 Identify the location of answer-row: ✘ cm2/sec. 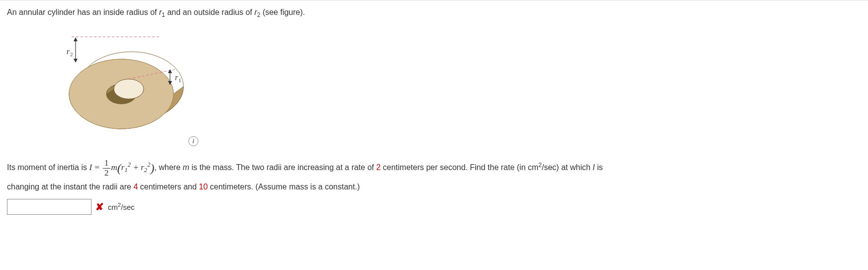
(434, 207).